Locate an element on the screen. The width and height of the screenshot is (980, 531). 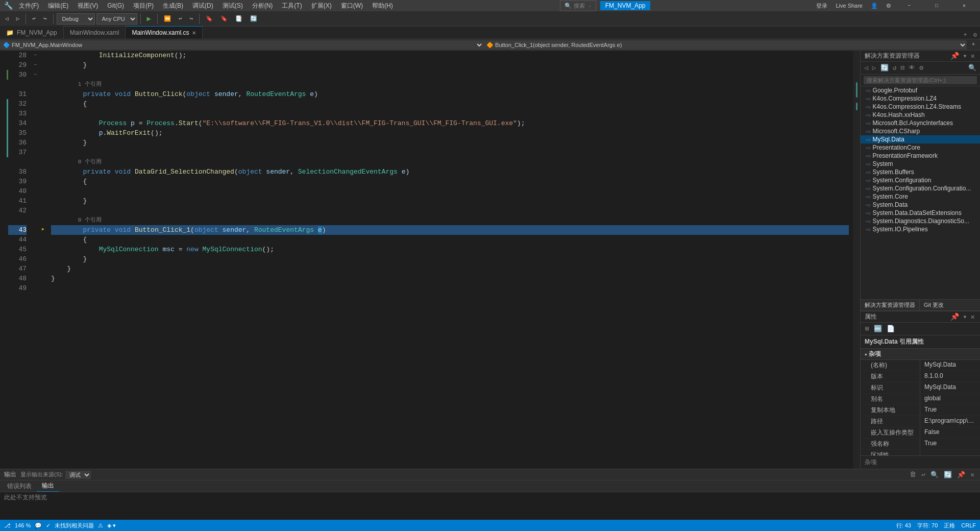
toolbar-icon3: ↪ is located at coordinates (192, 18).